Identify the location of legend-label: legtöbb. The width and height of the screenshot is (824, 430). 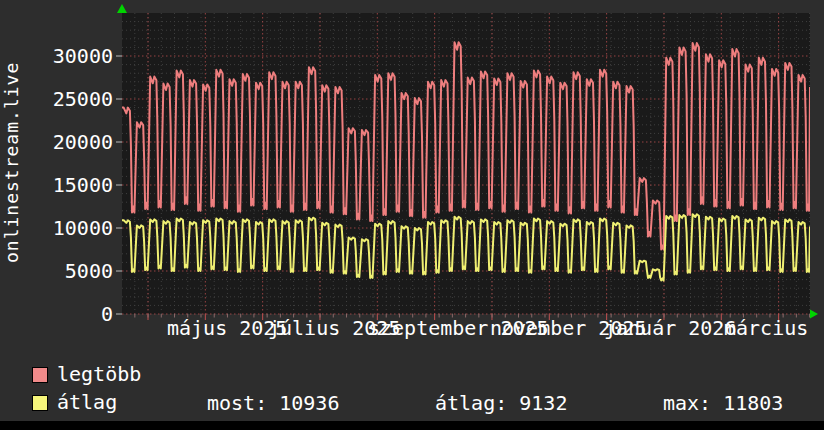
(99, 374).